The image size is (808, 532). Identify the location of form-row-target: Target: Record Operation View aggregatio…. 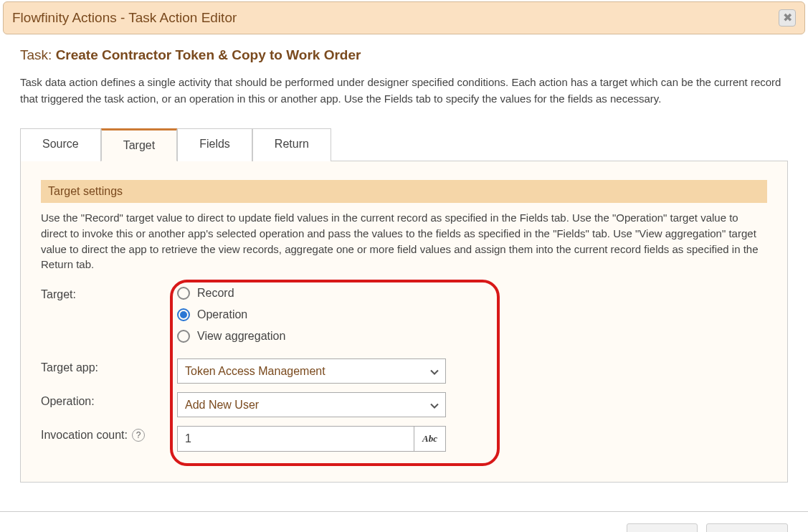
(404, 314).